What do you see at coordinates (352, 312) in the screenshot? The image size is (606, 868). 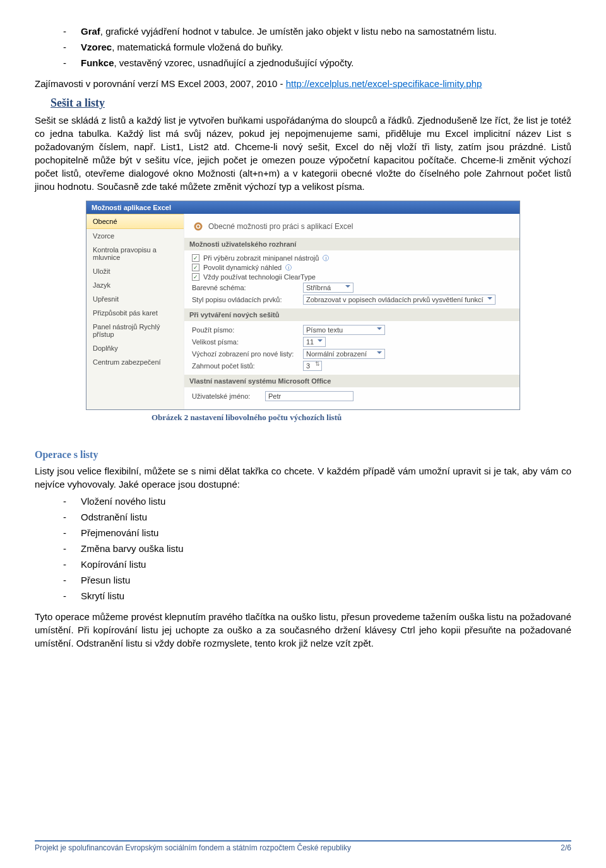 I see `dialog-main-panel: Obecné možnosti pro práci s aplikací Exc…` at bounding box center [352, 312].